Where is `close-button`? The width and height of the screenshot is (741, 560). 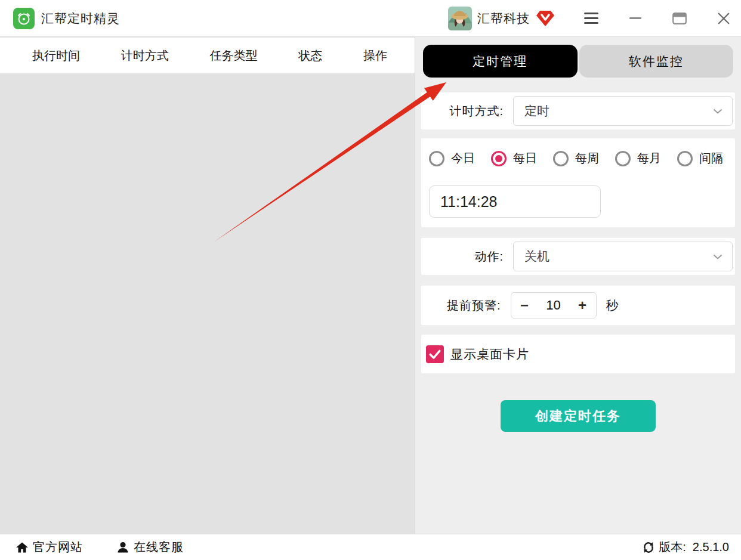 close-button is located at coordinates (724, 18).